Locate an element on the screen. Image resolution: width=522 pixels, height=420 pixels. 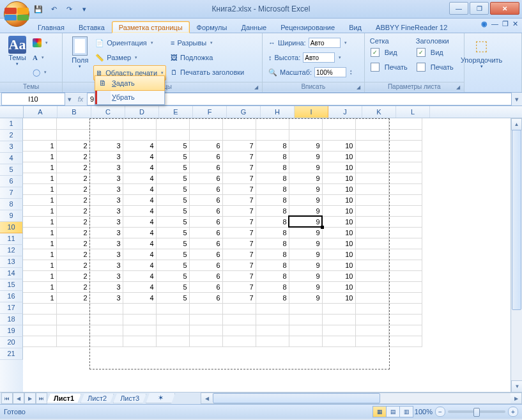
theme-fonts-button: A▾ is located at coordinates (40, 58).